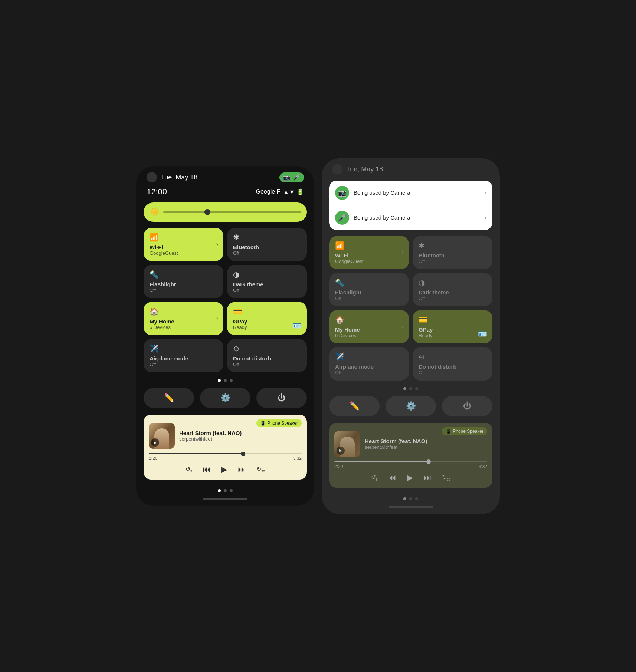 Image resolution: width=636 pixels, height=672 pixels. Describe the element at coordinates (183, 244) in the screenshot. I see `tile-wifi: 📶 Wi-Fi GoogleGuest ›` at that location.